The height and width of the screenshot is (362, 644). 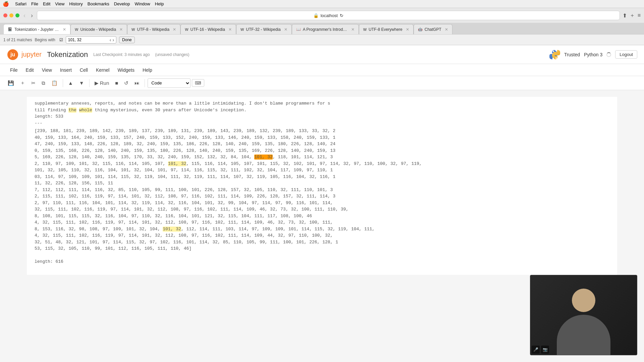 I want to click on move-down-button: ▼, so click(x=82, y=83).